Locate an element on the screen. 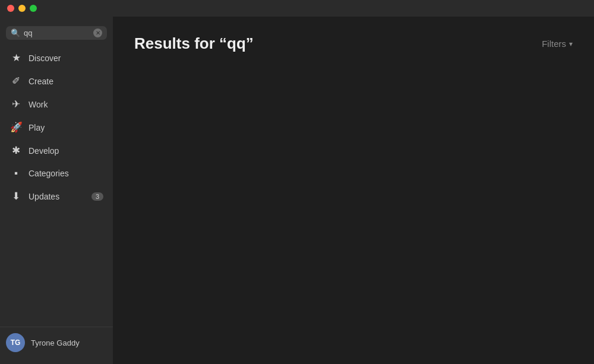 The height and width of the screenshot is (364, 594). search-bar: 🔍 qq ✕ is located at coordinates (56, 33).